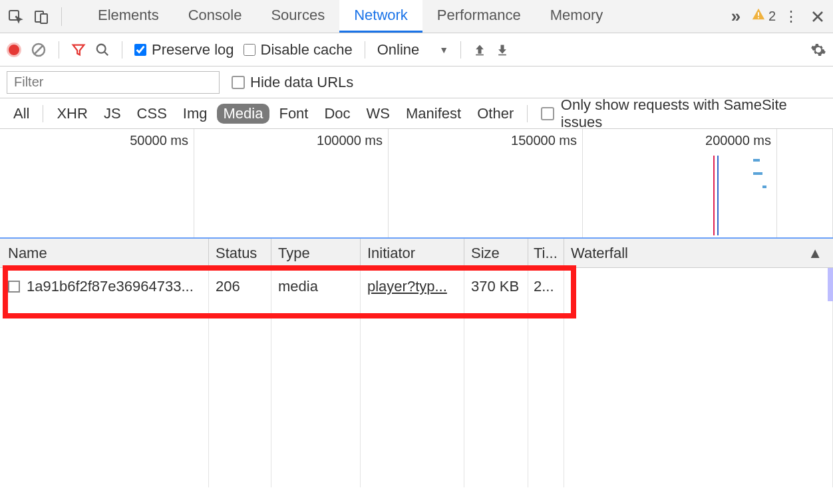 This screenshot has height=504, width=833. I want to click on col-waterfall-label: Waterfall, so click(599, 253).